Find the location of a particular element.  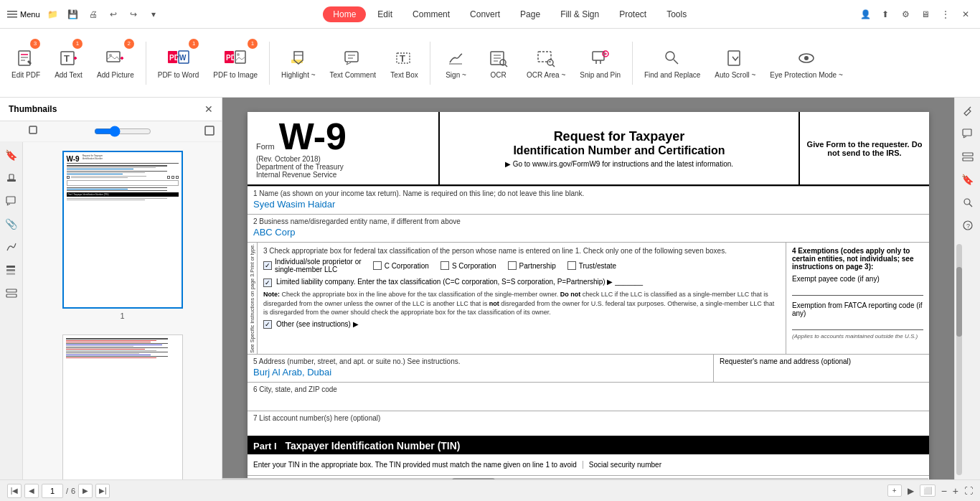

thumb-zoom-in-icon is located at coordinates (210, 131).